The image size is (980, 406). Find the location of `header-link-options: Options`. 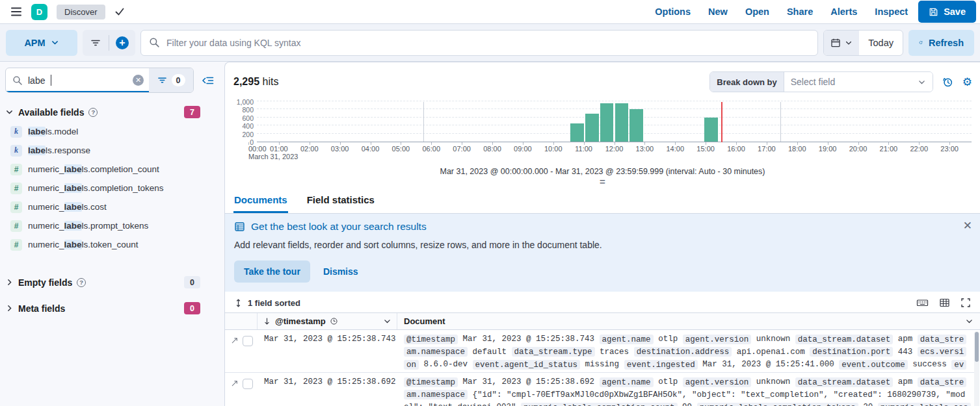

header-link-options: Options is located at coordinates (672, 12).